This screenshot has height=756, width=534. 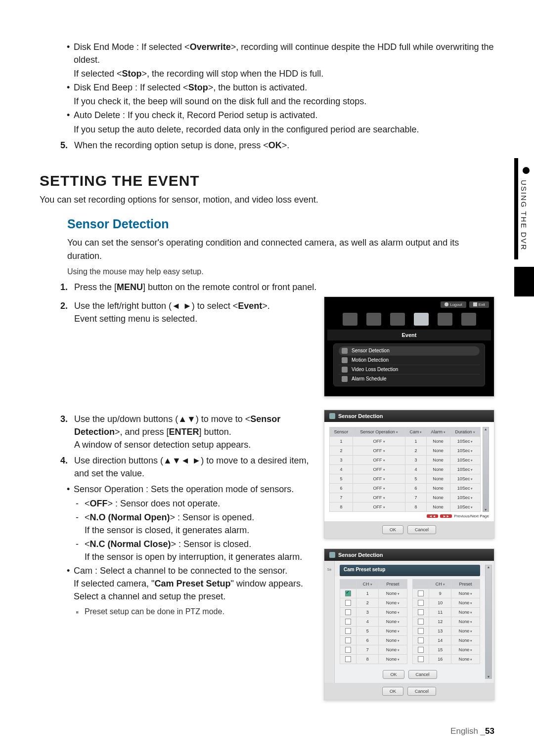 I want to click on prev-page-button: ◄◄, so click(x=433, y=516).